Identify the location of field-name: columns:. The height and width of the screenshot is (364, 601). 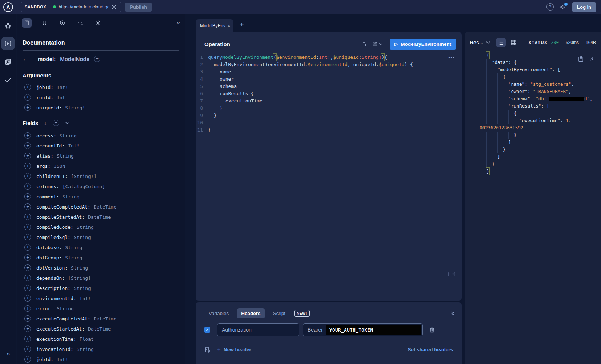
(48, 187).